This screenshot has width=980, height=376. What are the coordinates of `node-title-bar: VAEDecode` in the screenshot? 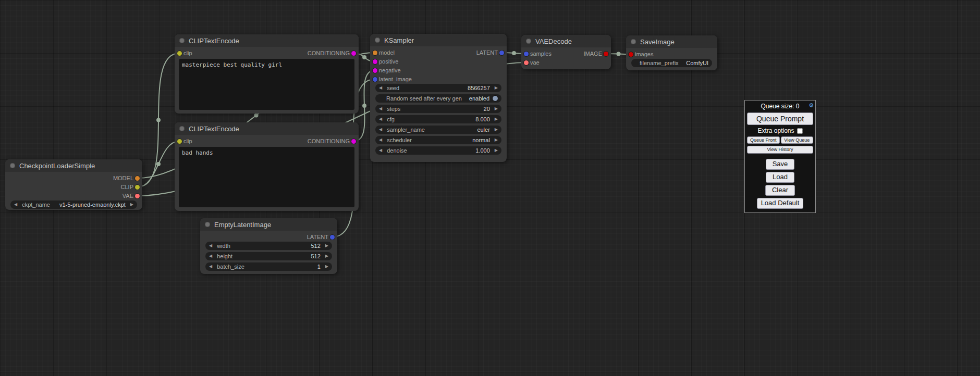 It's located at (566, 41).